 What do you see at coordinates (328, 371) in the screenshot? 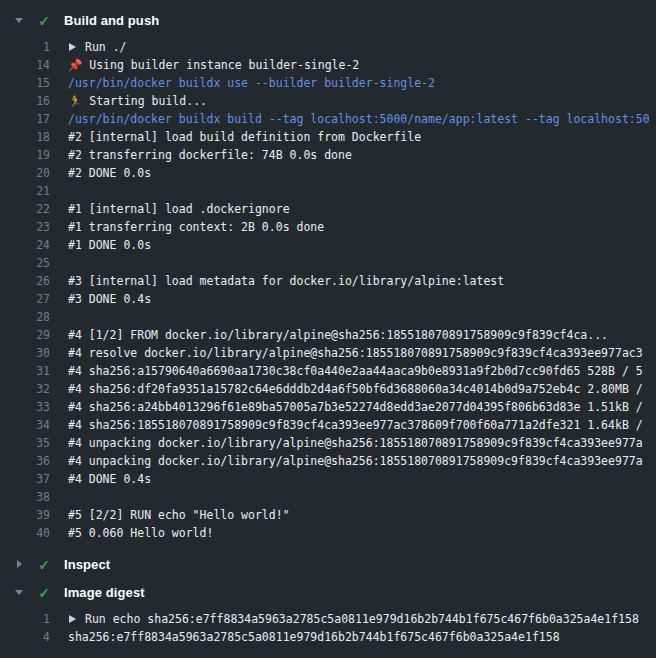
I see `log-line: 31#4 sha256:a15790640a6690aa1730c38cf0a4…` at bounding box center [328, 371].